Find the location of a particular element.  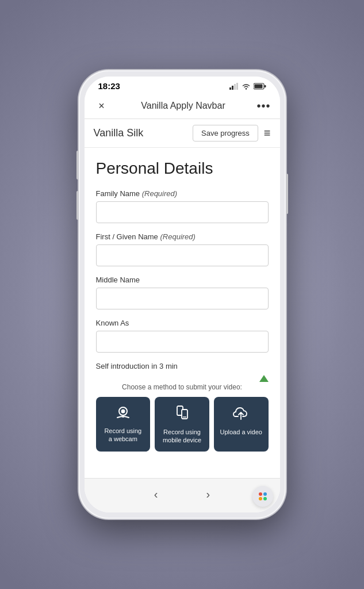

known-as-group: Known As is located at coordinates (182, 336).